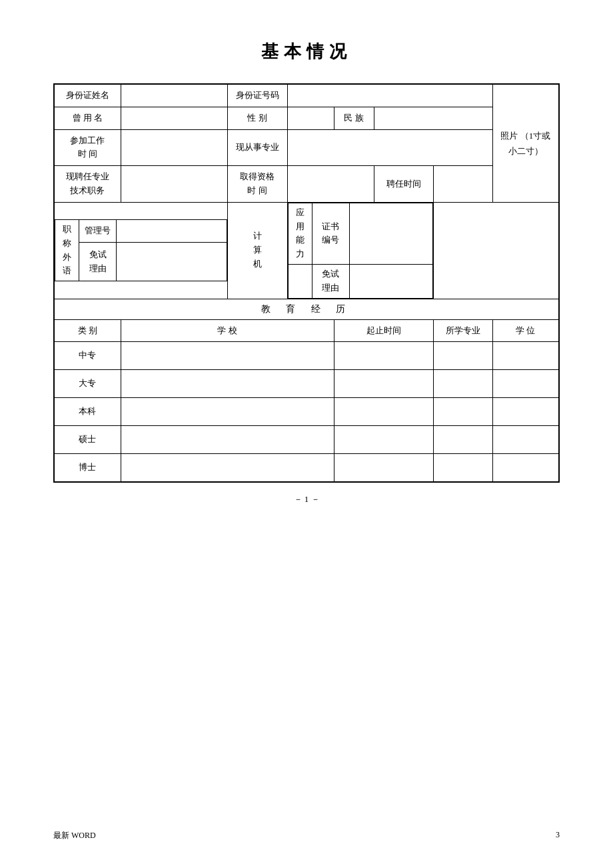  I want to click on edu-col-school: 学 校, so click(227, 331).